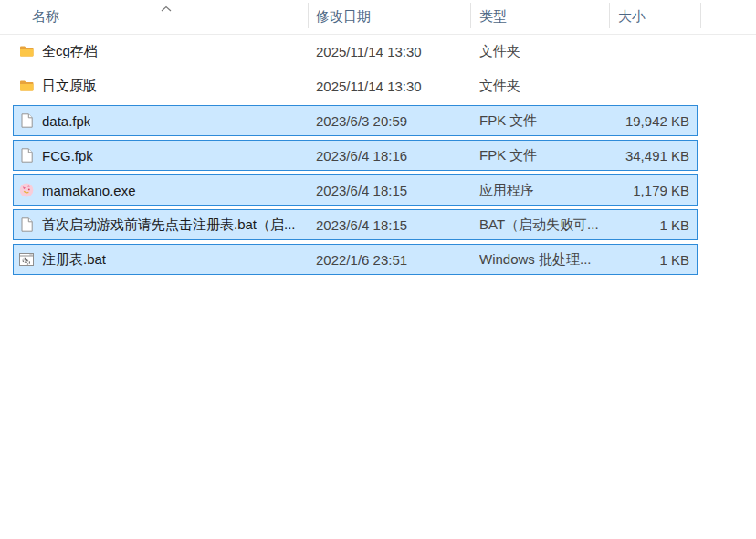 The width and height of the screenshot is (756, 539). I want to click on file-date-modified: 2022/1/6 23:51, so click(398, 259).